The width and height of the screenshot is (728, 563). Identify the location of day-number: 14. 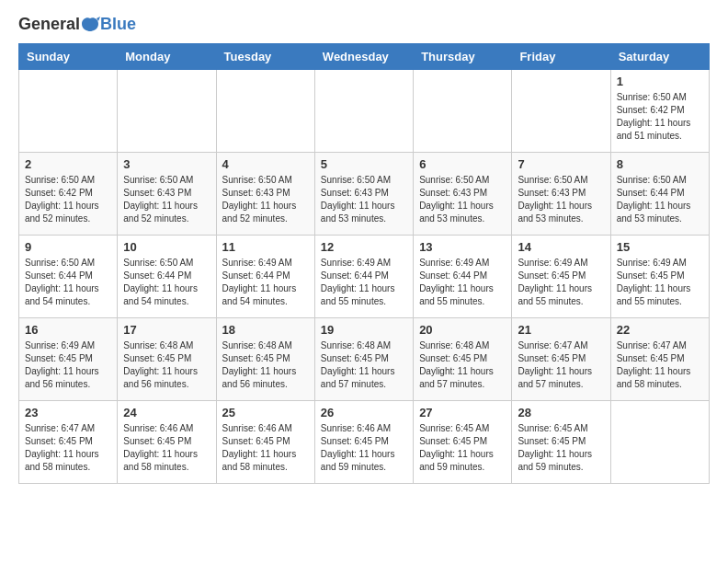
(561, 247).